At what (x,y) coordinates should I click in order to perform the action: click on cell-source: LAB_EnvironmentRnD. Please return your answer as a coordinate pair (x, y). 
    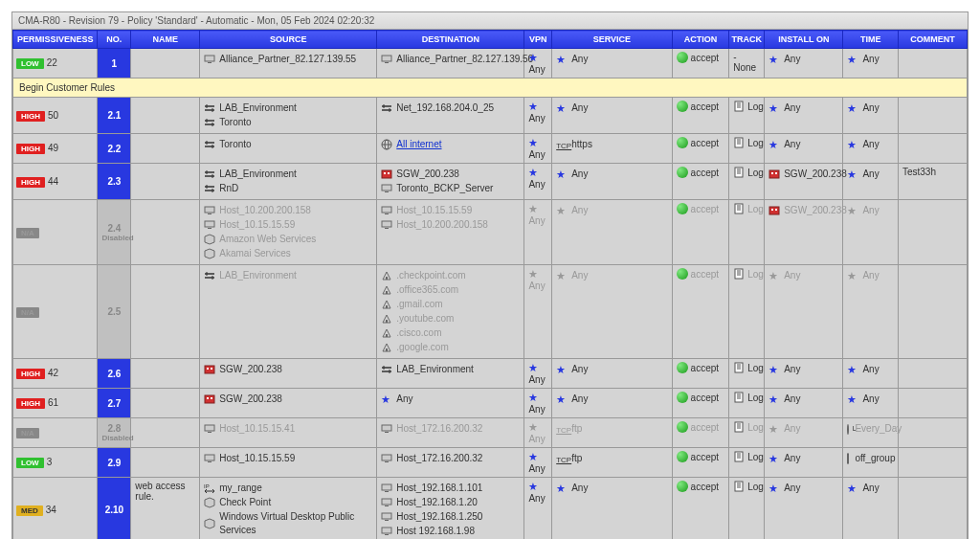
    Looking at the image, I should click on (289, 182).